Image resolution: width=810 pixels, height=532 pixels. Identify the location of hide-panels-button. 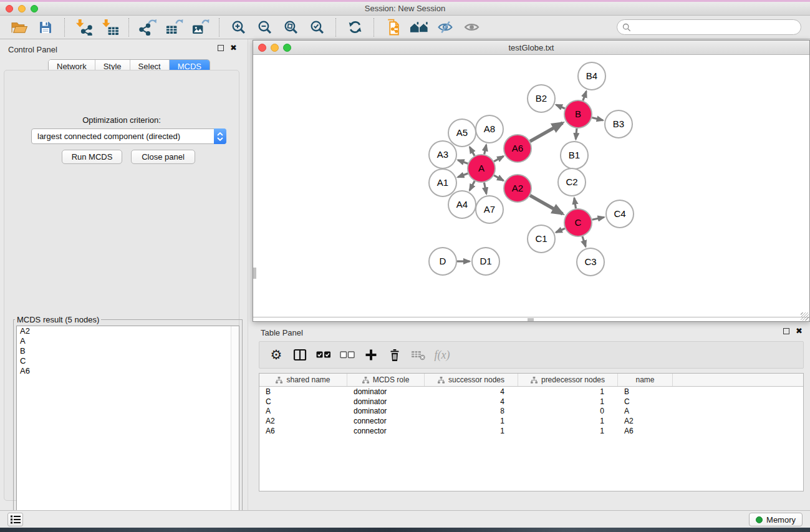
(445, 27).